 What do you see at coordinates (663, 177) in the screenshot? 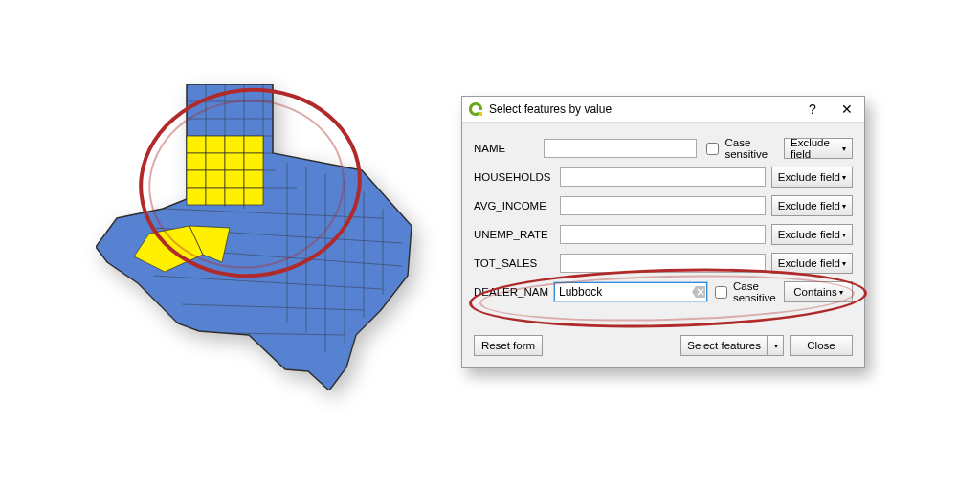
I see `field-row-households: HOUSEHOLDS Exclude field▾` at bounding box center [663, 177].